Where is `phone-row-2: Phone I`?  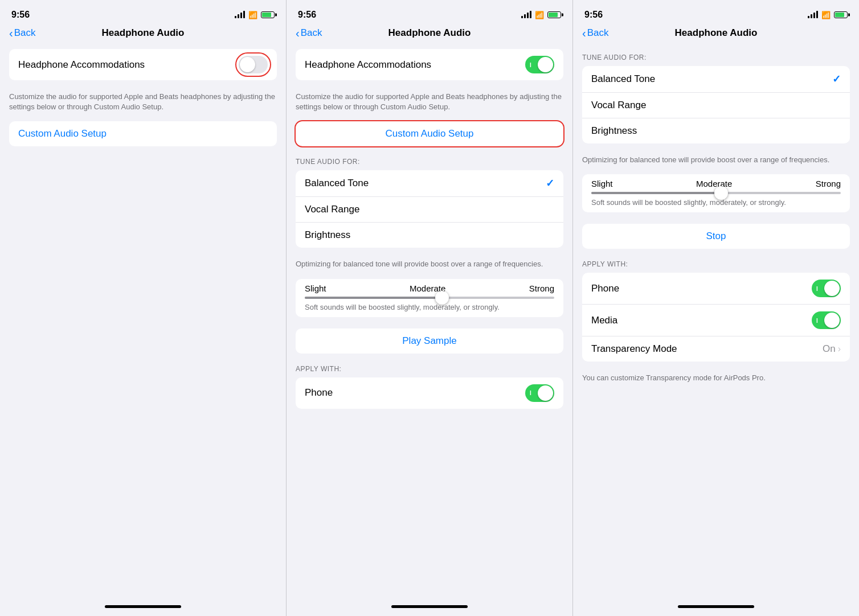 phone-row-2: Phone I is located at coordinates (429, 393).